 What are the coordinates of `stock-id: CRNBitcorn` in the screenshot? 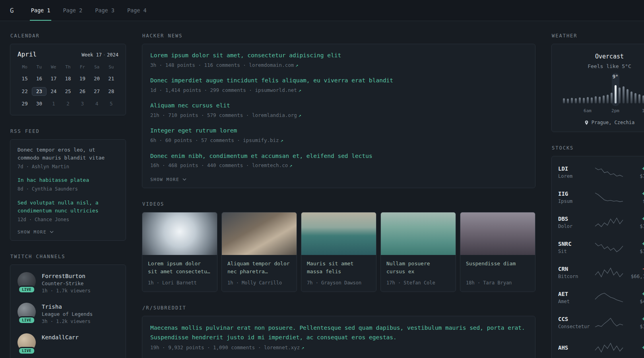 It's located at (575, 272).